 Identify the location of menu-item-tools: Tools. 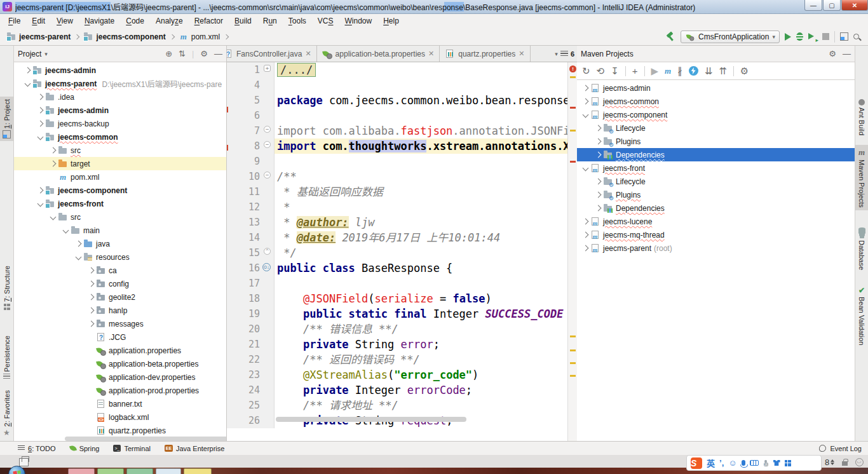
(297, 21).